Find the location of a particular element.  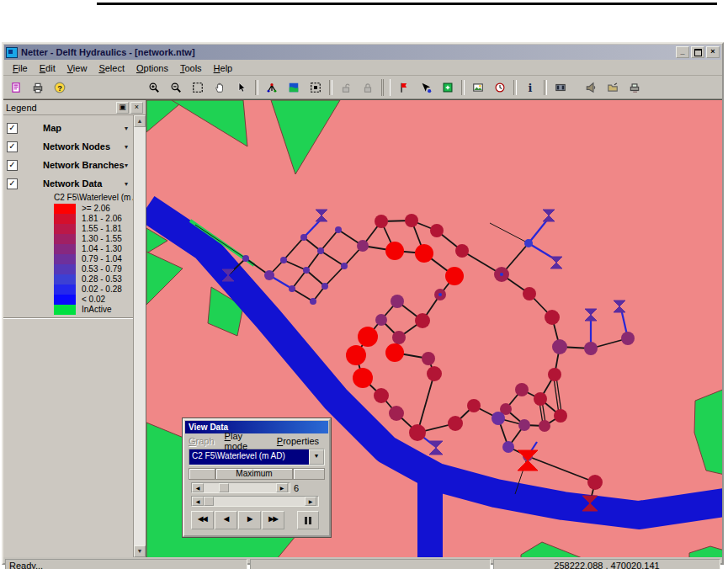

scroll-down-icon: ▼ is located at coordinates (140, 551).